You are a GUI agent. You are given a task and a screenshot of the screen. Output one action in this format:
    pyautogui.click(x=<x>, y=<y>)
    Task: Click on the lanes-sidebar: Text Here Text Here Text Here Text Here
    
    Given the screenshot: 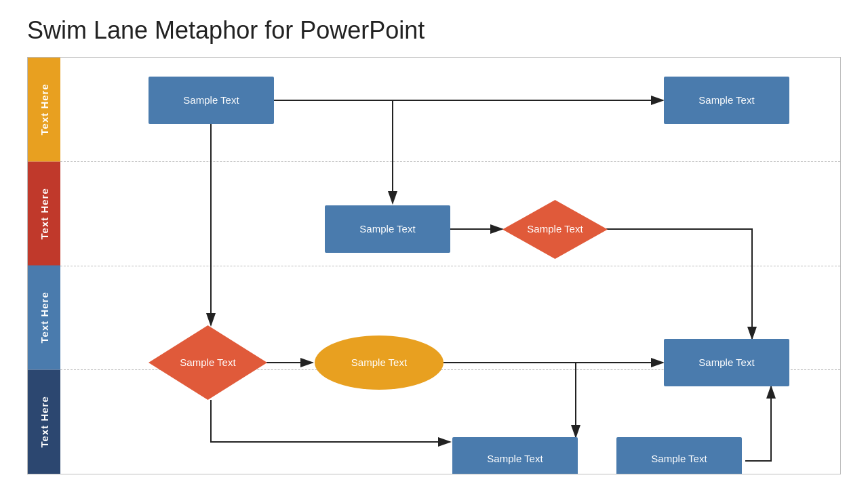 What is the action you would take?
    pyautogui.click(x=44, y=266)
    